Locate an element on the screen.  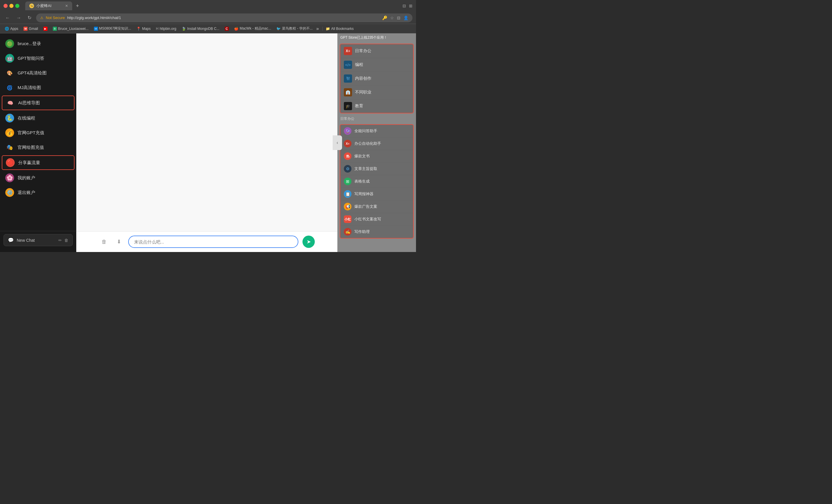
sidebar-bottom: 💬 New Chat ✏ 🗑 is located at coordinates (38, 240).